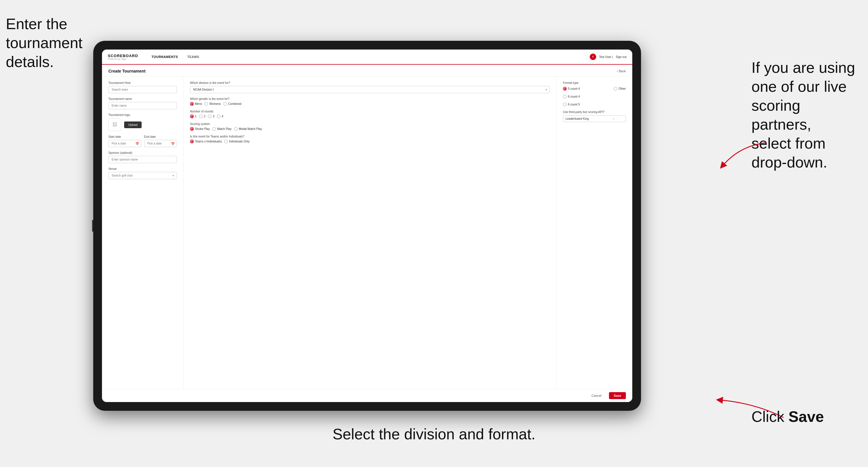  What do you see at coordinates (248, 129) in the screenshot?
I see `scoring-medal-match-play: Medal Match Play` at bounding box center [248, 129].